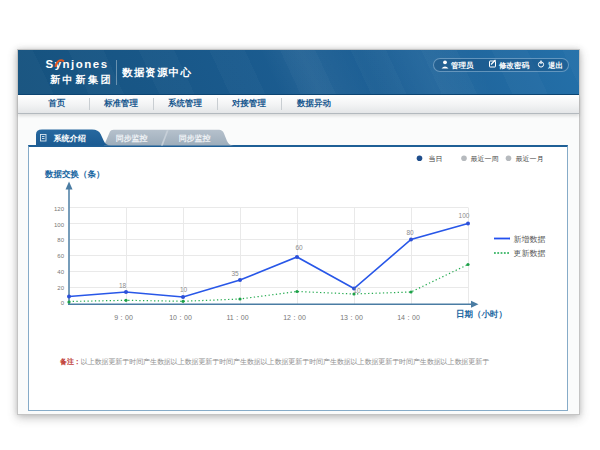 The image size is (600, 450). I want to click on svg-text: 10：00, so click(180, 318).